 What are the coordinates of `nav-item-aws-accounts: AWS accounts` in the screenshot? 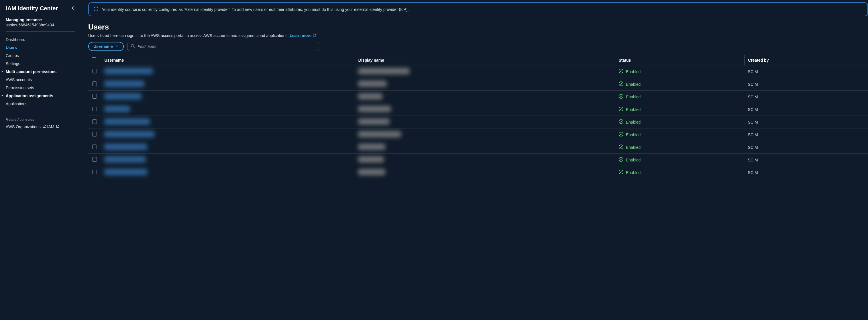 It's located at (40, 80).